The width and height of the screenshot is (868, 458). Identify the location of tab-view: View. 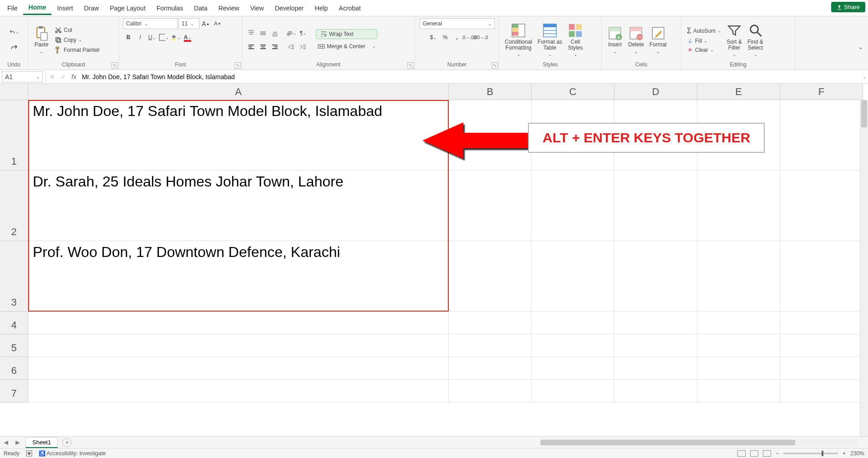
(257, 8).